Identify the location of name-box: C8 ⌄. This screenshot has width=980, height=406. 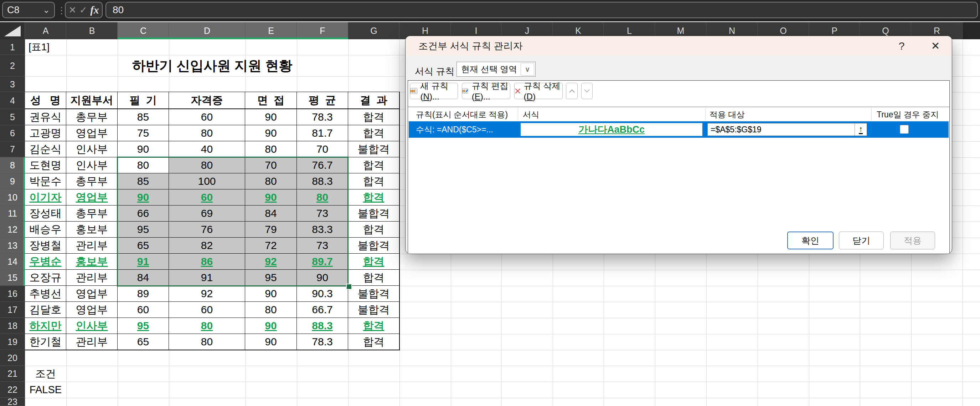
(29, 10).